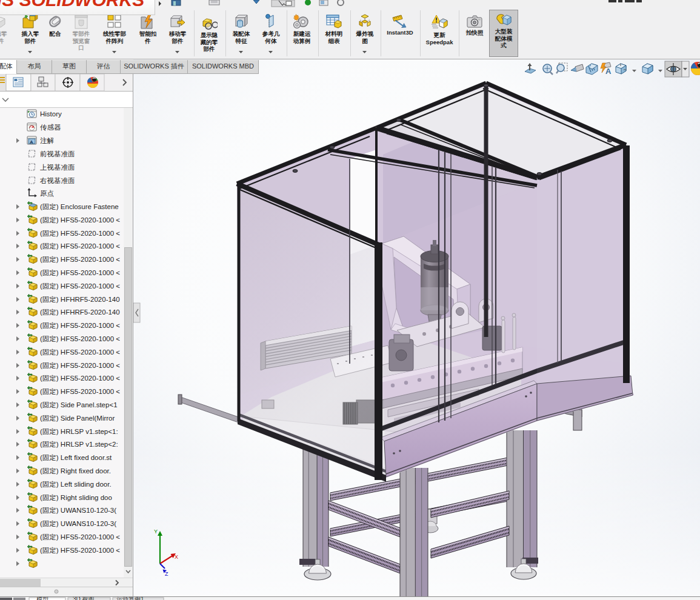 Image resolution: width=700 pixels, height=600 pixels. I want to click on svg-text: 3D 视图, so click(84, 599).